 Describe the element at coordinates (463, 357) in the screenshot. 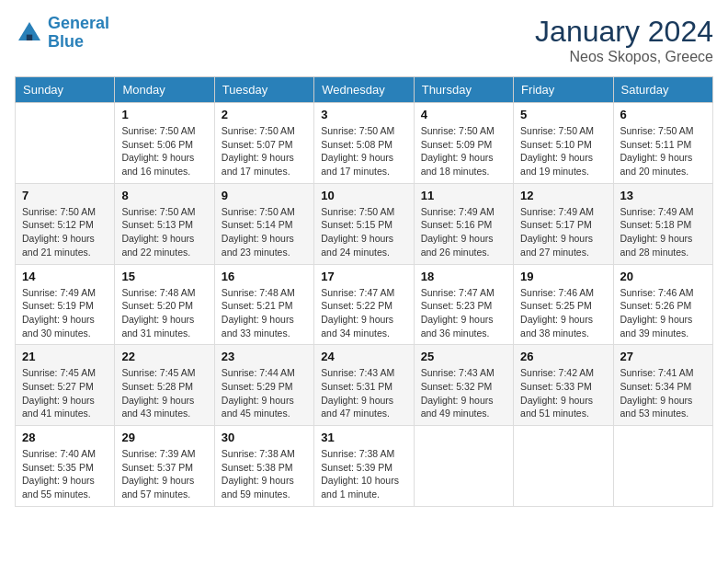

I see `day-number: 25` at that location.